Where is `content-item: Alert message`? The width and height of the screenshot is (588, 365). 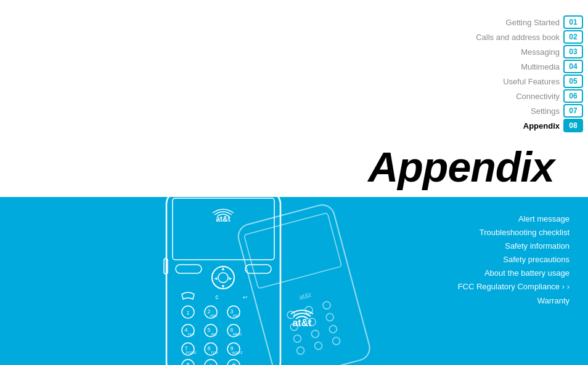
content-item: Alert message is located at coordinates (514, 219).